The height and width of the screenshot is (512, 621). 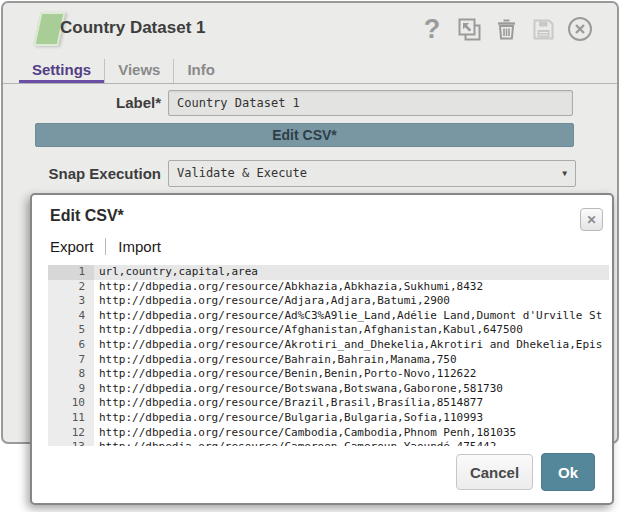 What do you see at coordinates (87, 216) in the screenshot?
I see `dialog-title: Edit CSV*` at bounding box center [87, 216].